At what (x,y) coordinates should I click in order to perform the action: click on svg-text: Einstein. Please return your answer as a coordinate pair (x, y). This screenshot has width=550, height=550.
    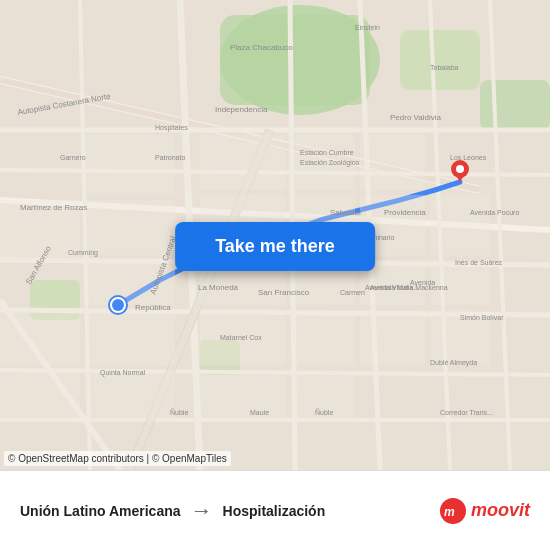
    Looking at the image, I should click on (368, 28).